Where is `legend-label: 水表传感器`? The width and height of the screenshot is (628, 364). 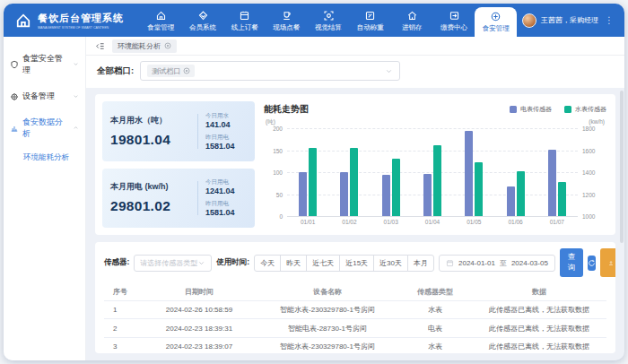 legend-label: 水表传感器 is located at coordinates (590, 109).